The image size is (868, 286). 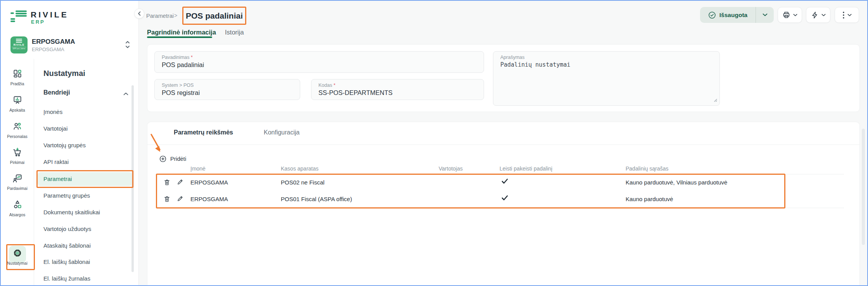 What do you see at coordinates (319, 62) in the screenshot?
I see `pavadinimas-field: Pavadinimas * POS padaliniai` at bounding box center [319, 62].